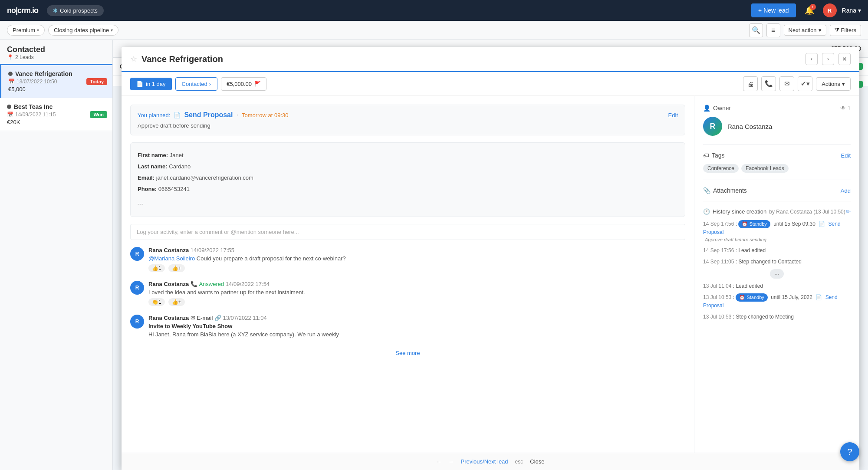 The height and width of the screenshot is (470, 868). What do you see at coordinates (777, 168) in the screenshot?
I see `tags-container: Conference Facebook Leads` at bounding box center [777, 168].